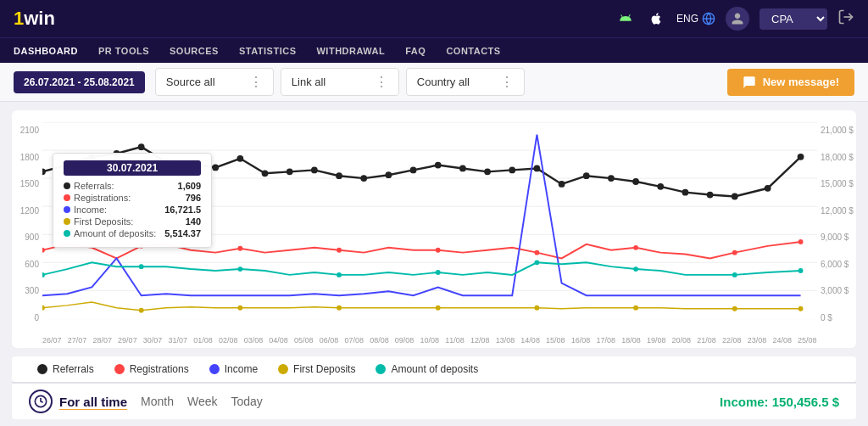  I want to click on cpa-selector: CPA, so click(793, 19).